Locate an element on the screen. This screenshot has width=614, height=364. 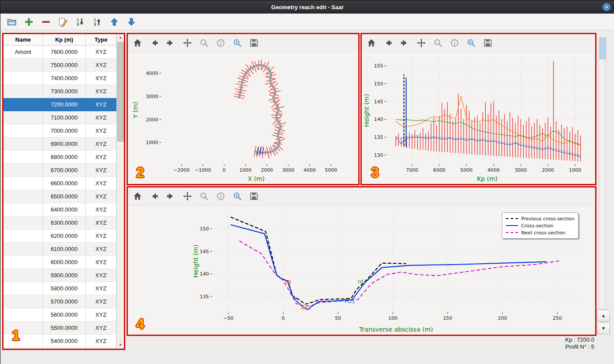
legend-label: Next cross-section is located at coordinates (543, 233).